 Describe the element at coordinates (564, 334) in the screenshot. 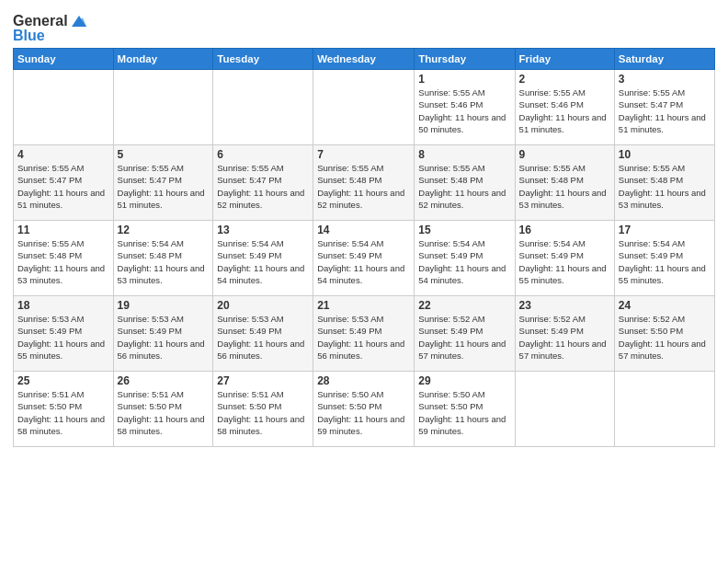

I see `calendar-cell: 23Sunrise: 5:52 AM Sunset: 5:49 PM Dayli…` at that location.